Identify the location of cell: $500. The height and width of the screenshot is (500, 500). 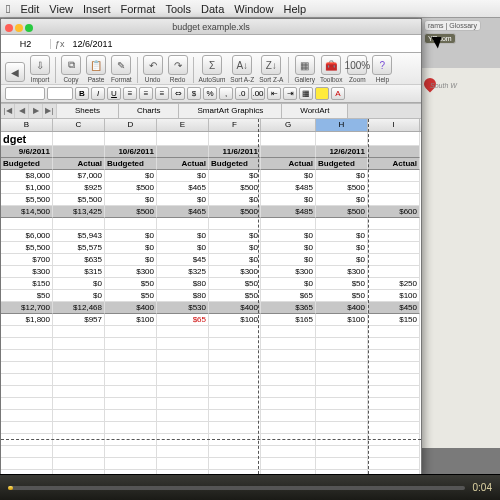
(235, 188).